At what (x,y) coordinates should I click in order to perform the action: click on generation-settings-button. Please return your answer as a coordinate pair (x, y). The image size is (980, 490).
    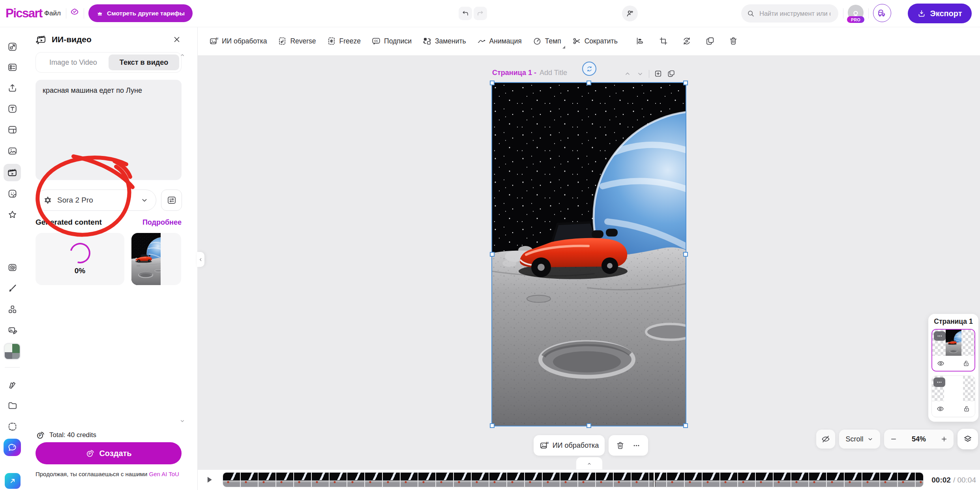
    Looking at the image, I should click on (171, 200).